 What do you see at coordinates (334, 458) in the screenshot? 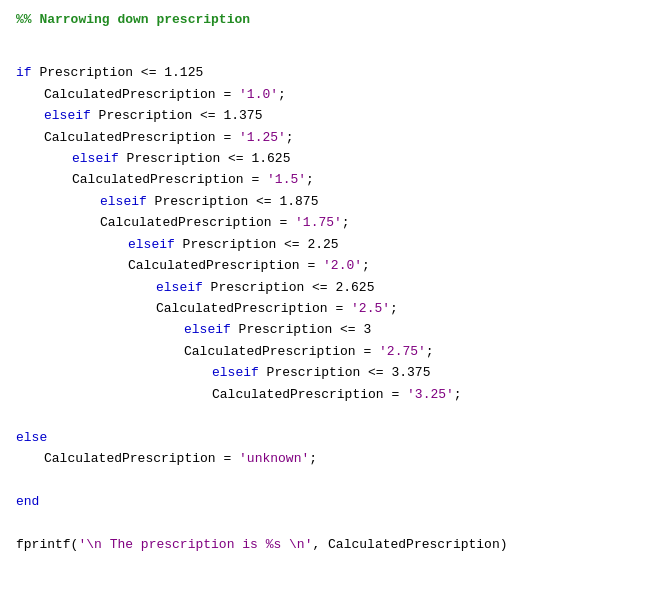
I see `assign-line-unknown: CalculatedPrescription = 'unknown';` at bounding box center [334, 458].